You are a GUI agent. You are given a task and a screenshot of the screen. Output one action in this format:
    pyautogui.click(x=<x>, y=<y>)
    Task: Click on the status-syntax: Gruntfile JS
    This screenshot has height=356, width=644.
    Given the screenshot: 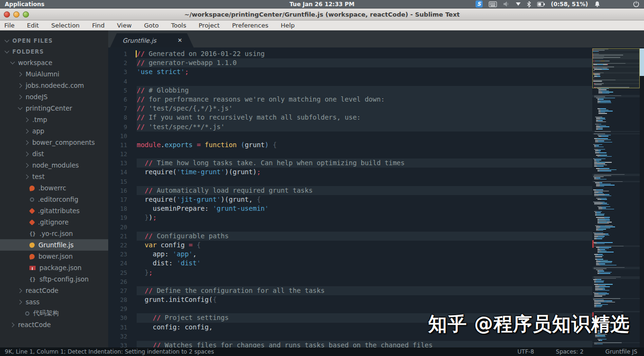 What is the action you would take?
    pyautogui.click(x=622, y=352)
    